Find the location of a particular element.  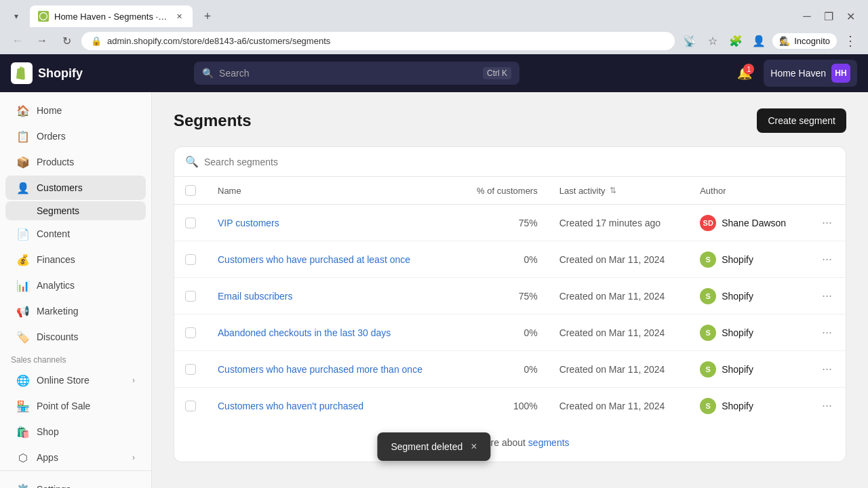

sidebar-item-content: 📄 Content is located at coordinates (76, 234).